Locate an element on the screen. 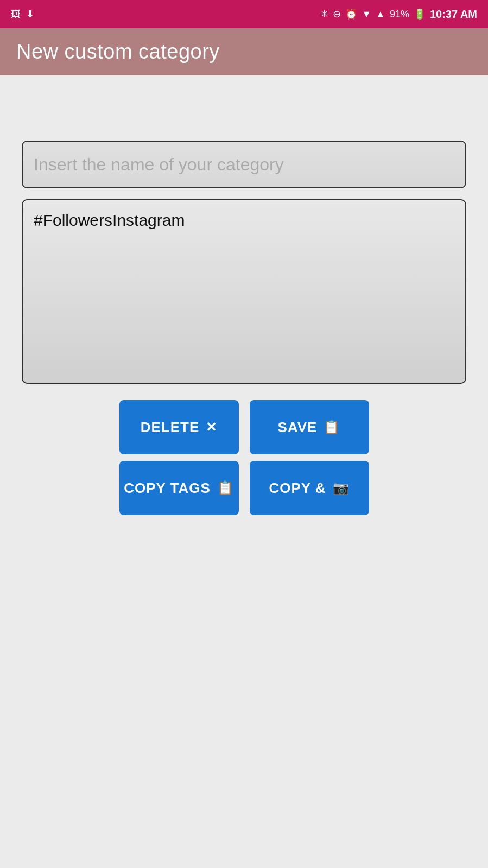  copy-tags-label: COPY TAGS is located at coordinates (167, 489).